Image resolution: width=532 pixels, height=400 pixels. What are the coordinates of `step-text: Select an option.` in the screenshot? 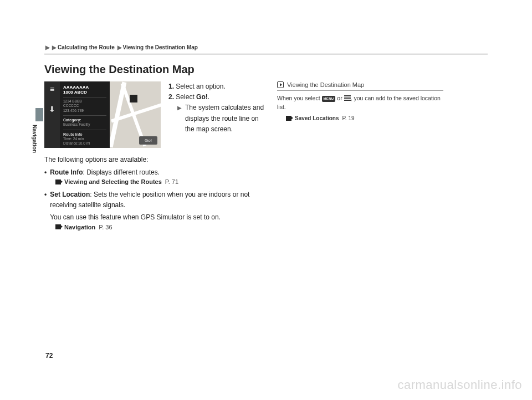 It's located at (201, 86).